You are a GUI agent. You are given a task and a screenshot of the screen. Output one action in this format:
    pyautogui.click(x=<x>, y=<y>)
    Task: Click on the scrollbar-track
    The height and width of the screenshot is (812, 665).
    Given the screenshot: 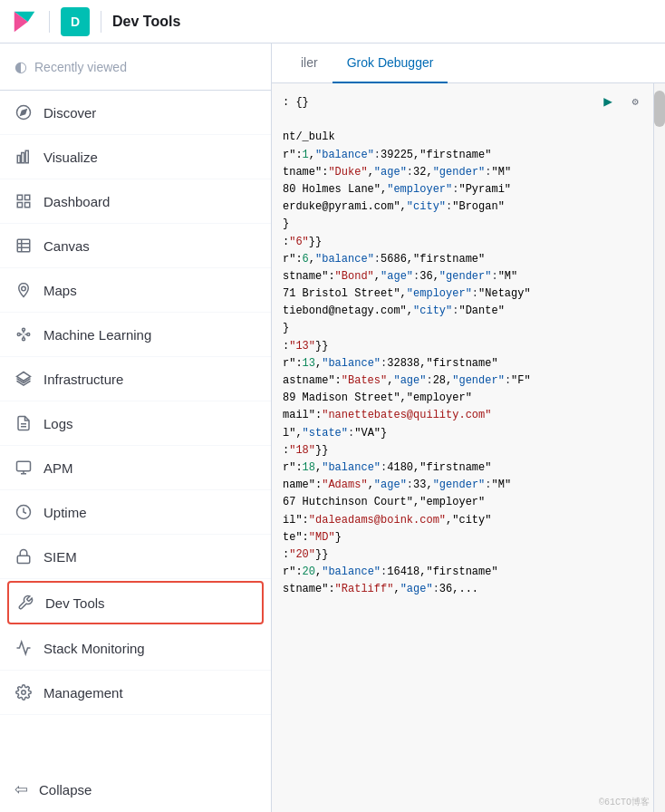 What is the action you would take?
    pyautogui.click(x=660, y=448)
    